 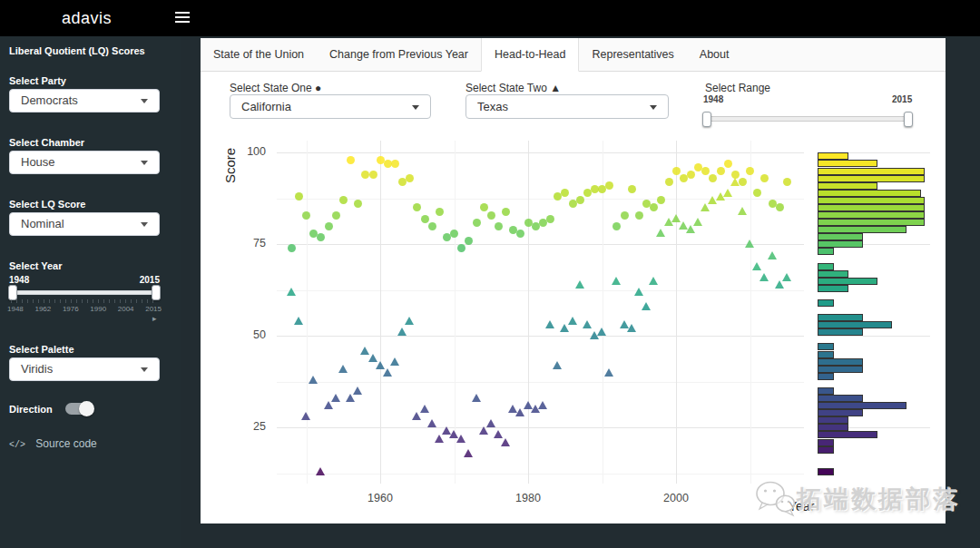 I want to click on state-two-select: Texas, so click(x=567, y=107).